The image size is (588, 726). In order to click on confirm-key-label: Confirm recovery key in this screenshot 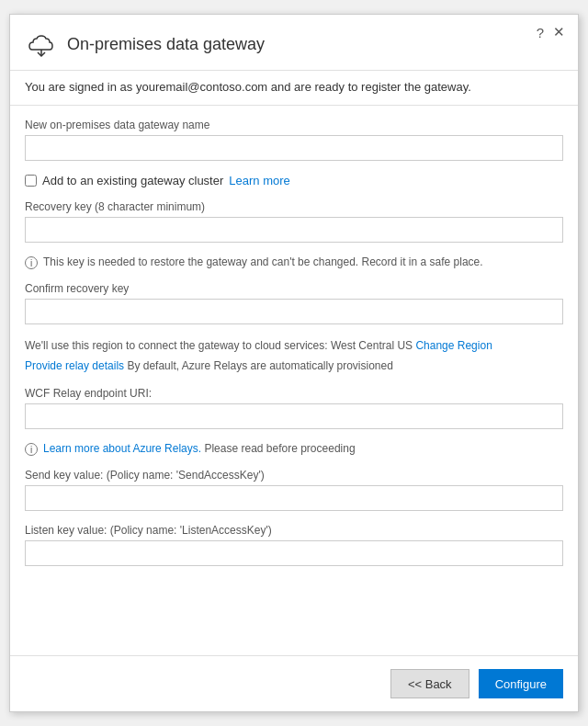, I will do `click(294, 289)`.